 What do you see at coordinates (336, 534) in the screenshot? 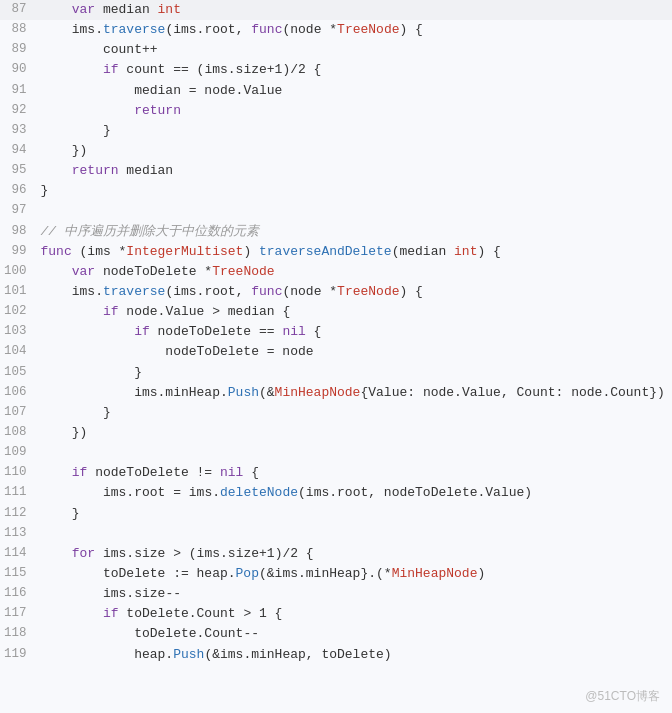
I see `table-row: 113` at bounding box center [336, 534].